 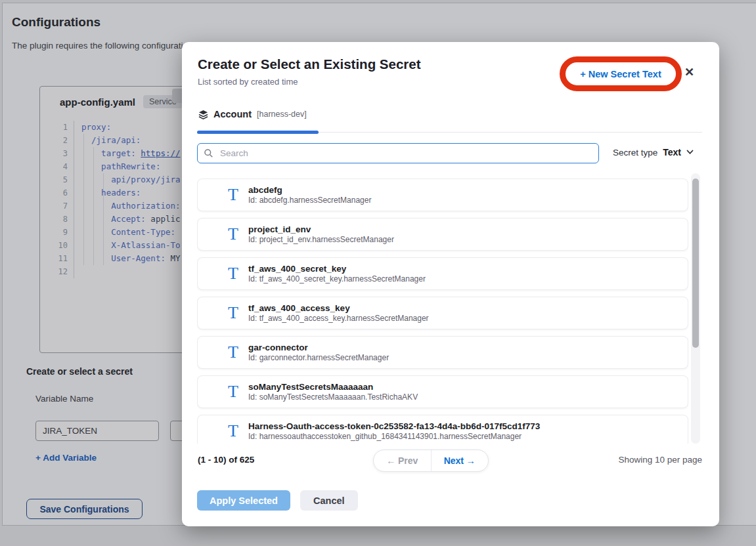 What do you see at coordinates (339, 319) in the screenshot?
I see `secret-id: Id: tf_aws_400_access_key.harnessSecretM…` at bounding box center [339, 319].